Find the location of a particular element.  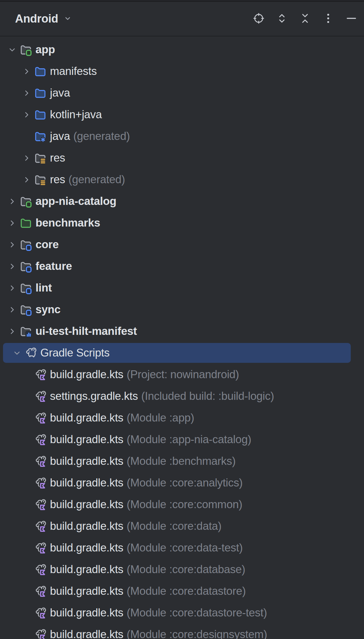

tree-item-label: benchmarks is located at coordinates (68, 223).